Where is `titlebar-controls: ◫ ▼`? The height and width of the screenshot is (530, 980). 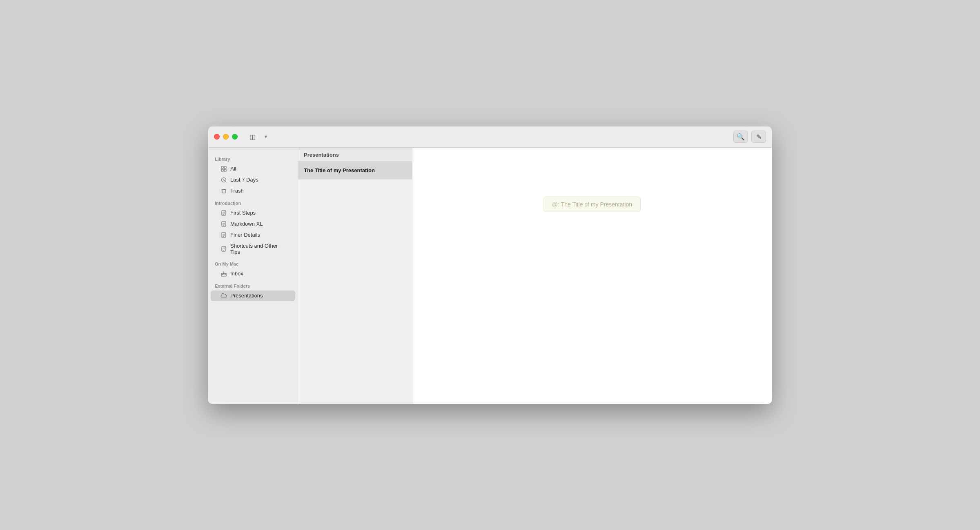 titlebar-controls: ◫ ▼ is located at coordinates (258, 137).